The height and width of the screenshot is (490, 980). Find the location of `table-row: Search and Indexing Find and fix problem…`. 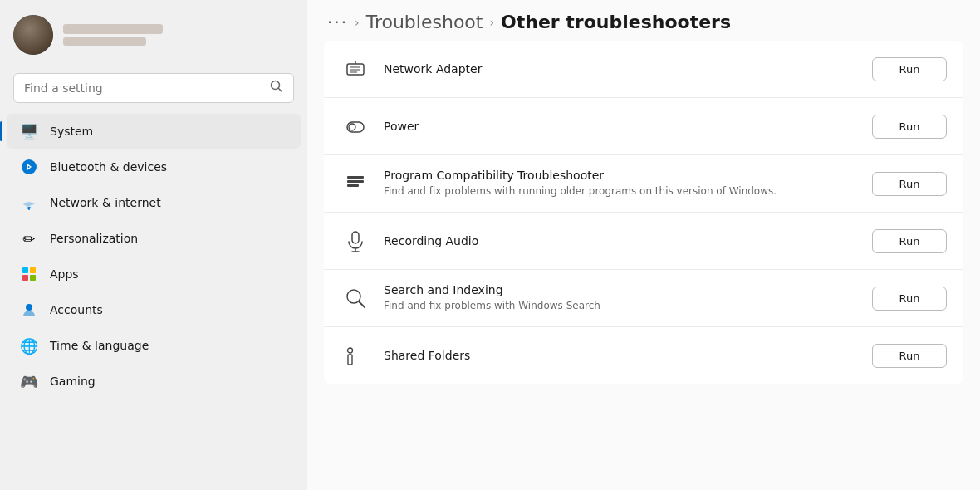

table-row: Search and Indexing Find and fix problem… is located at coordinates (644, 299).